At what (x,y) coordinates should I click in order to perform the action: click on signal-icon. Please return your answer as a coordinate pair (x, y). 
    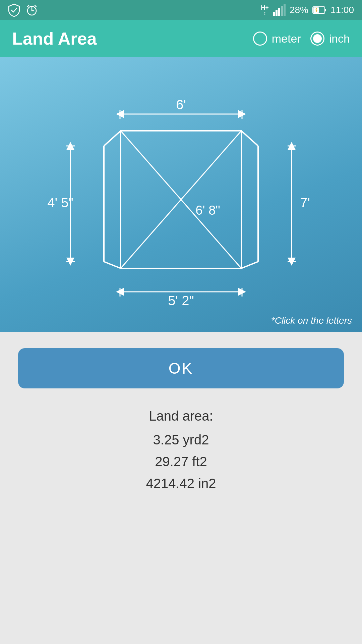
    Looking at the image, I should click on (279, 10).